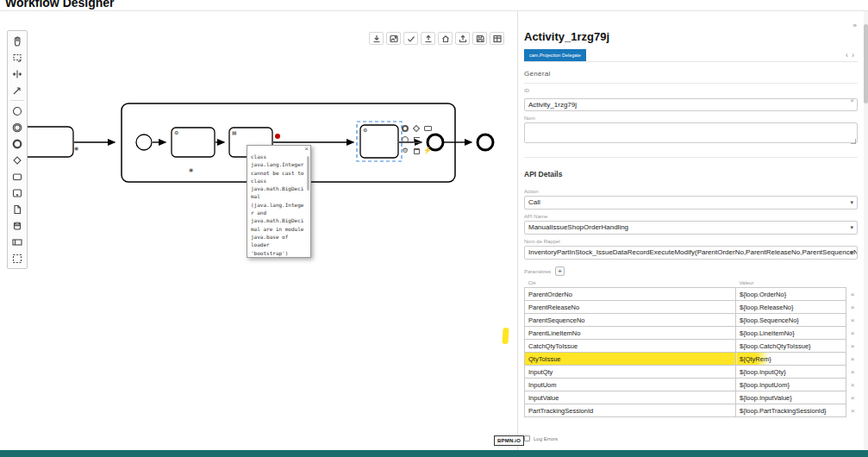  Describe the element at coordinates (852, 100) in the screenshot. I see `clear-icon: ×` at that location.